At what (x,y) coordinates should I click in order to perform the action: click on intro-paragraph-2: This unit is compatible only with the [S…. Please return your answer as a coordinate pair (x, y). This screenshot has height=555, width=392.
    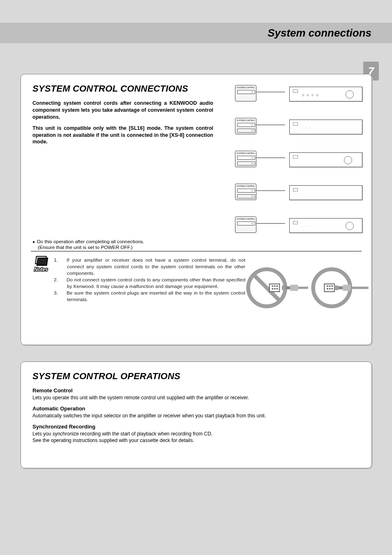
    Looking at the image, I should click on (123, 136).